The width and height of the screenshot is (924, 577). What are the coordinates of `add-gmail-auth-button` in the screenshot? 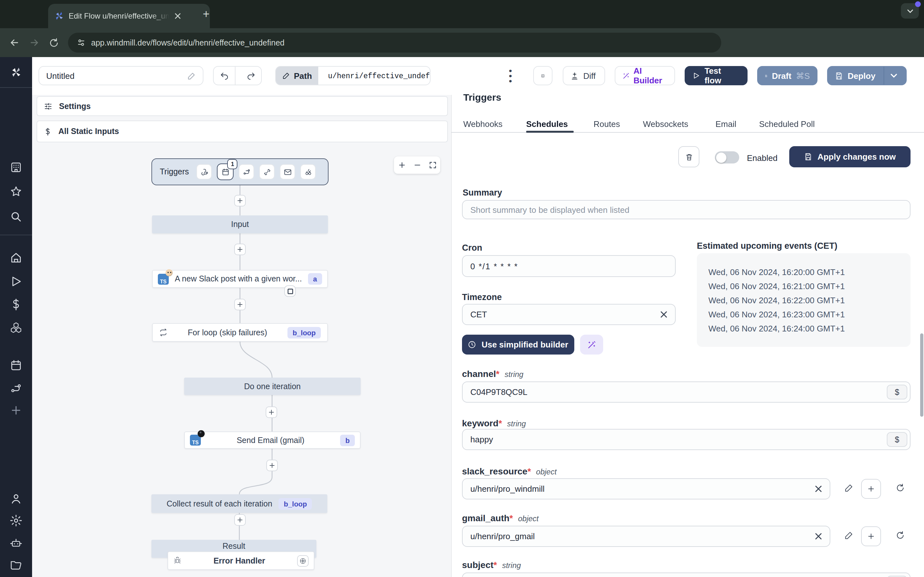 It's located at (871, 536).